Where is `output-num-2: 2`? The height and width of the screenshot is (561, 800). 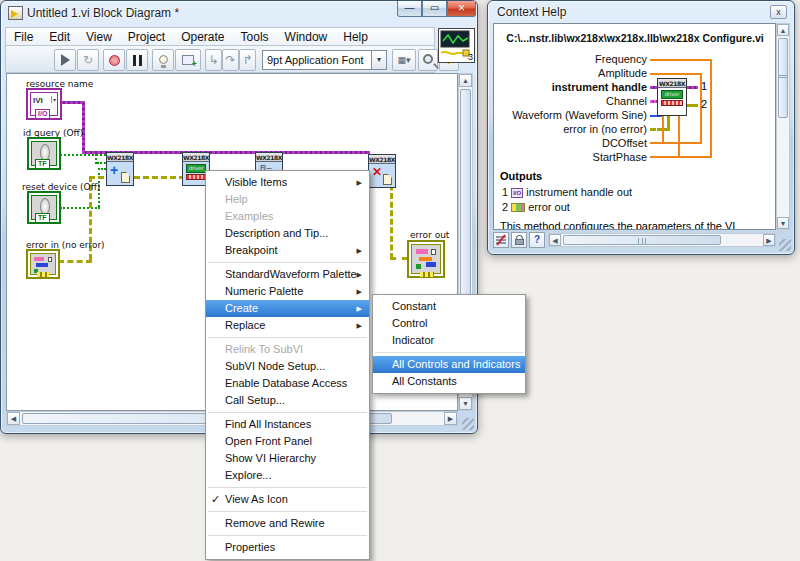
output-num-2: 2 is located at coordinates (704, 104).